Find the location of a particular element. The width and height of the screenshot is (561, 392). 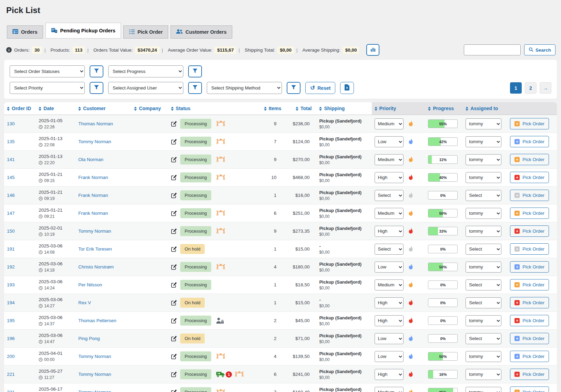

page-2-button: 2 is located at coordinates (531, 88).